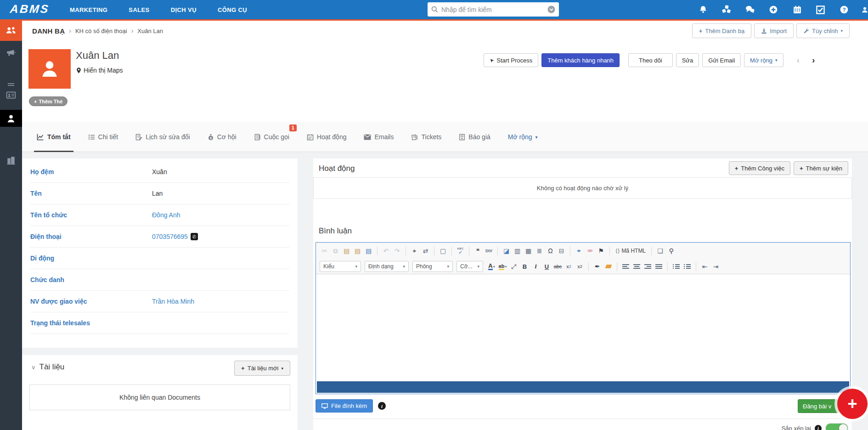 This screenshot has height=430, width=868. Describe the element at coordinates (340, 266) in the screenshot. I see `style-dropdown: Kiểu▾` at that location.